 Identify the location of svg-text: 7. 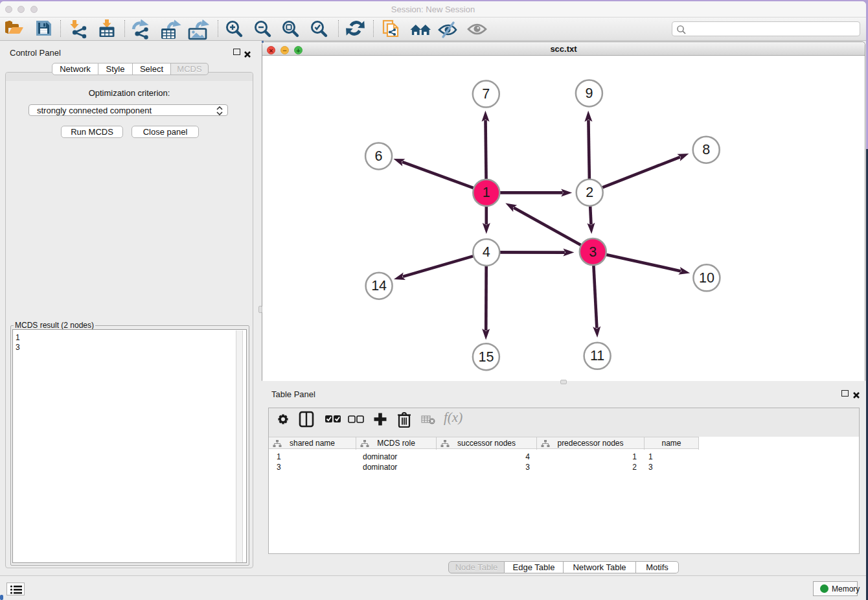
(486, 94).